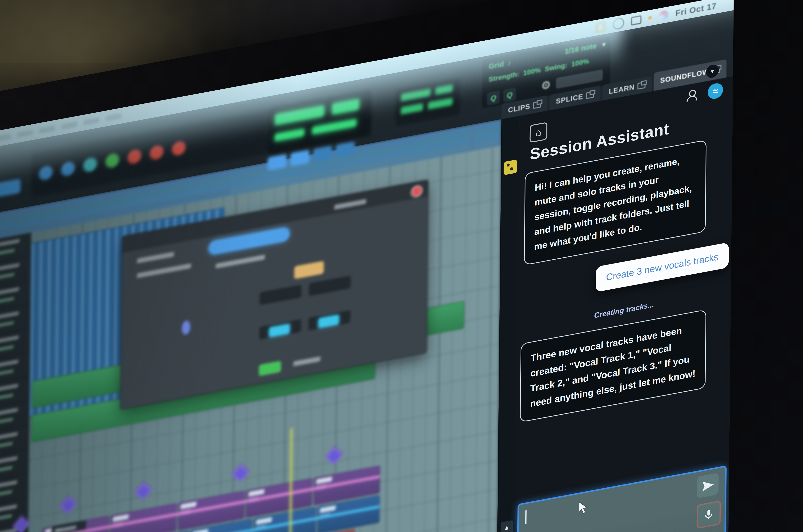 The width and height of the screenshot is (803, 532). I want to click on gear-icon: ⚙, so click(546, 85).